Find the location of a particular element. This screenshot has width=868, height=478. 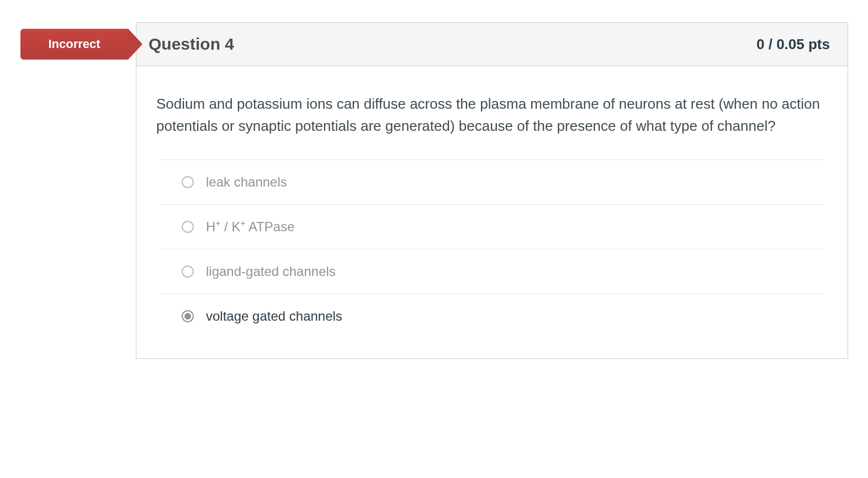

answer-label: voltage gated channels is located at coordinates (274, 316).